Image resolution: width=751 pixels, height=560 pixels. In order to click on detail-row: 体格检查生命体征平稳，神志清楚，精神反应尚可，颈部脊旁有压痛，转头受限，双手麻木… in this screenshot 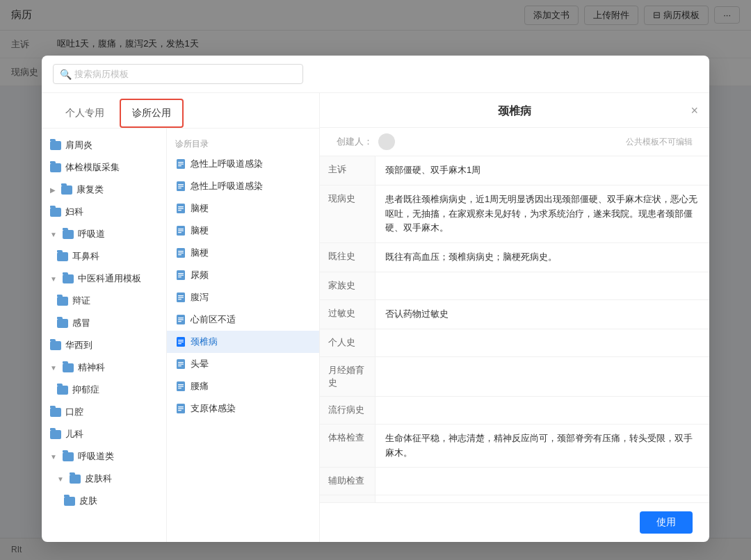, I will do `click(515, 446)`.